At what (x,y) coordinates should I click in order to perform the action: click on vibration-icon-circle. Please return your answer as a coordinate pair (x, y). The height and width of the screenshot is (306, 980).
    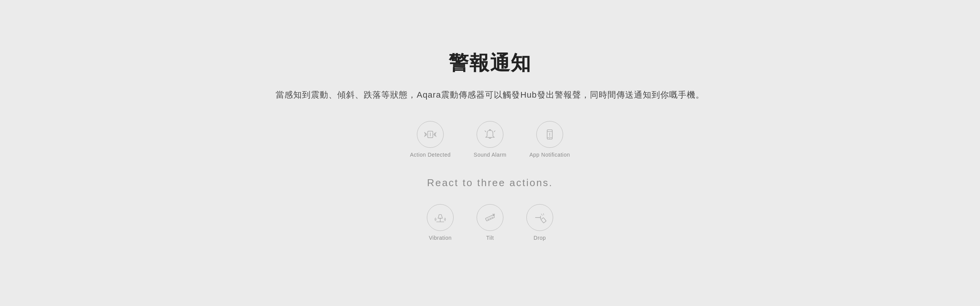
    Looking at the image, I should click on (440, 218).